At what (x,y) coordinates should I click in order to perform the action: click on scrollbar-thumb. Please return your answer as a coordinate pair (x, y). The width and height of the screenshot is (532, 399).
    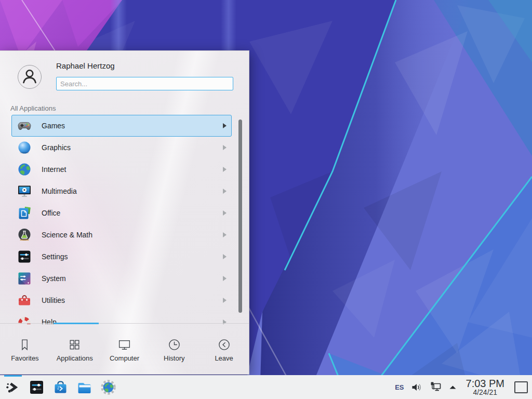
    Looking at the image, I should click on (240, 216).